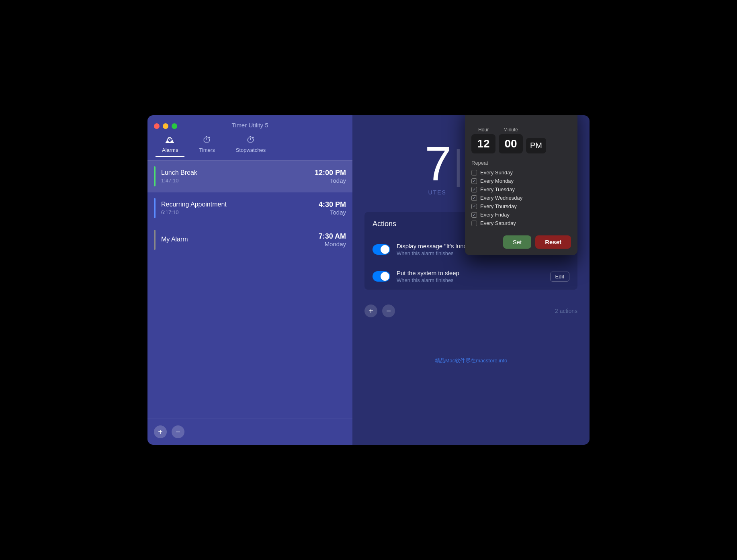  I want to click on thursday-checkbox, so click(474, 206).